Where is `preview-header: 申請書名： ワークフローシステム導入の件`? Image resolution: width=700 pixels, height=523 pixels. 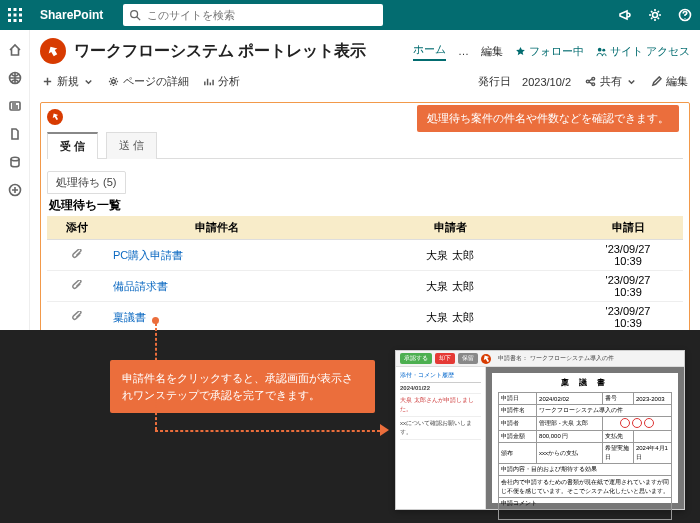 preview-header: 申請書名： ワークフローシステム導入の件 is located at coordinates (556, 358).